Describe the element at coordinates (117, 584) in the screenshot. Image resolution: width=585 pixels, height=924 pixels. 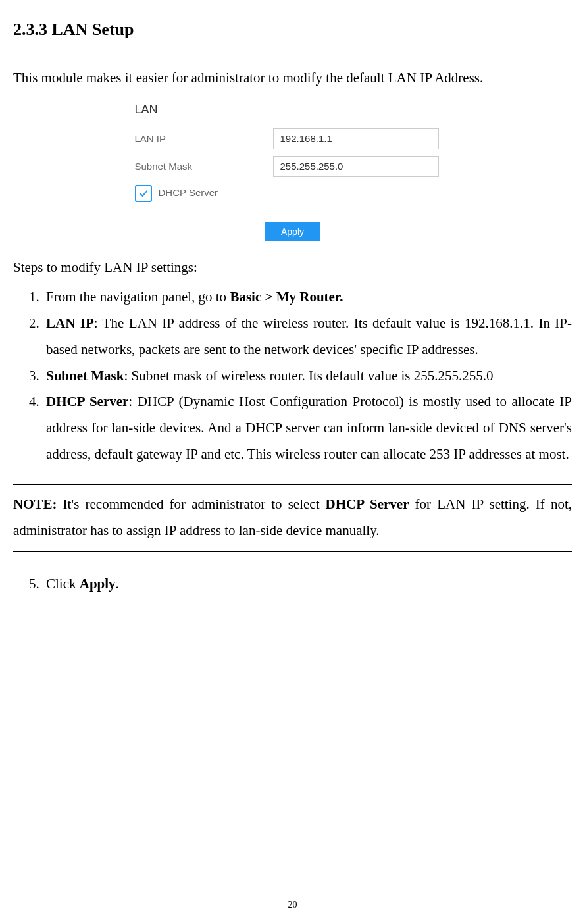
I see `step-5-post: .` at that location.